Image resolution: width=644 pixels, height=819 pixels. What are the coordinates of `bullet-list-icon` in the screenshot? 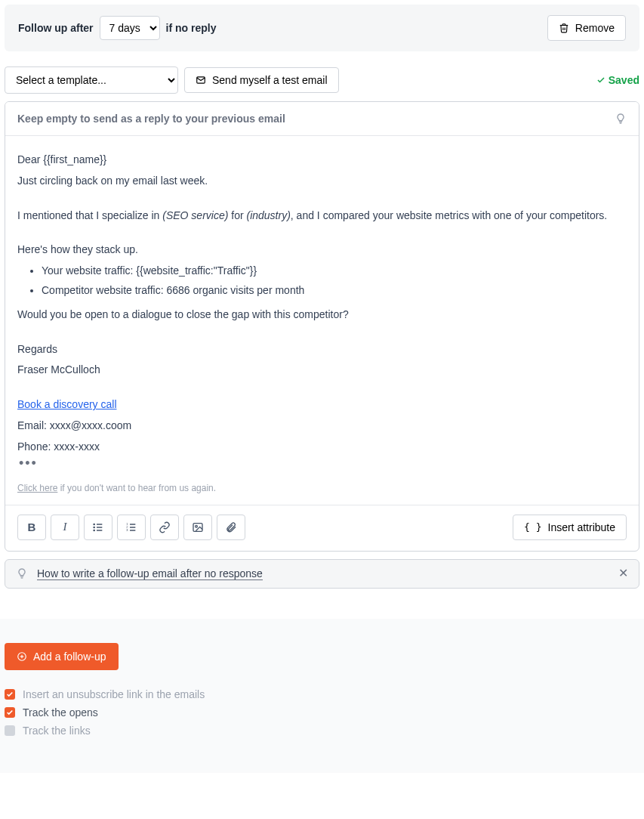 It's located at (98, 527).